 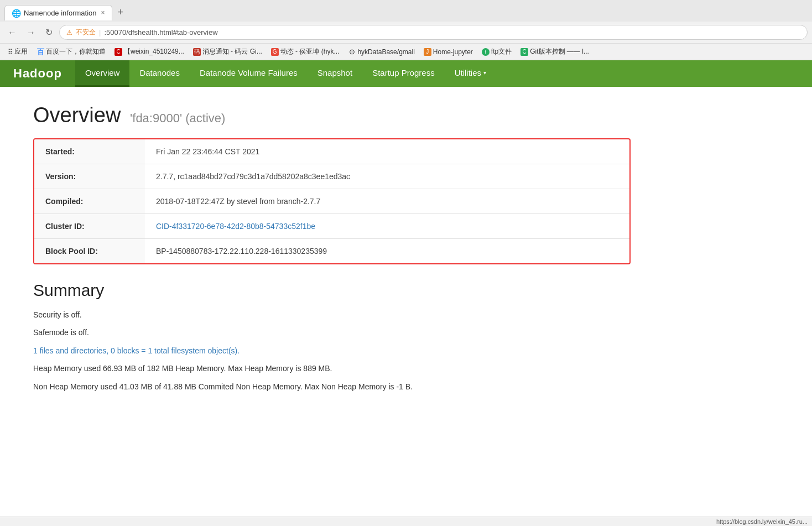 I want to click on summary-line-1: Safemode is off., so click(x=332, y=332).